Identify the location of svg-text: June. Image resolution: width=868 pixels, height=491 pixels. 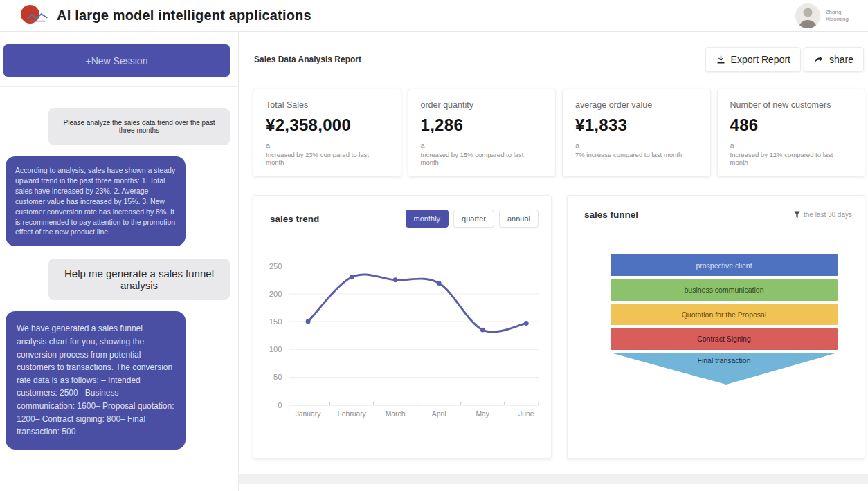
(526, 414).